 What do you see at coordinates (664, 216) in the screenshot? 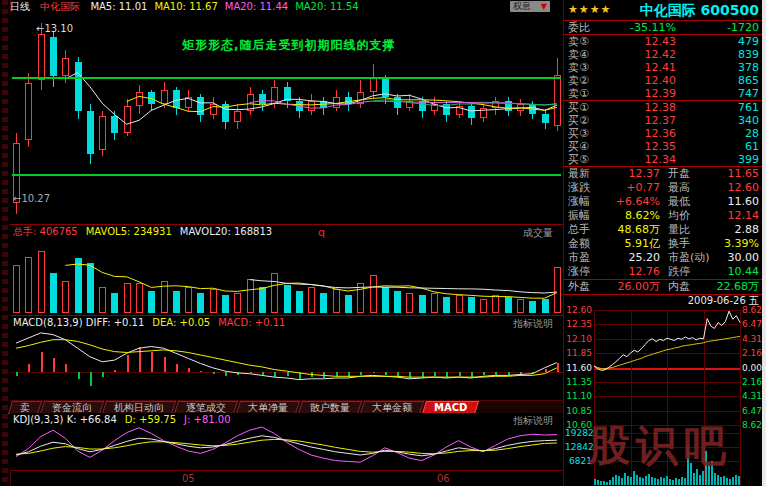
I see `info-row: 振幅8.62%均价12.14` at bounding box center [664, 216].